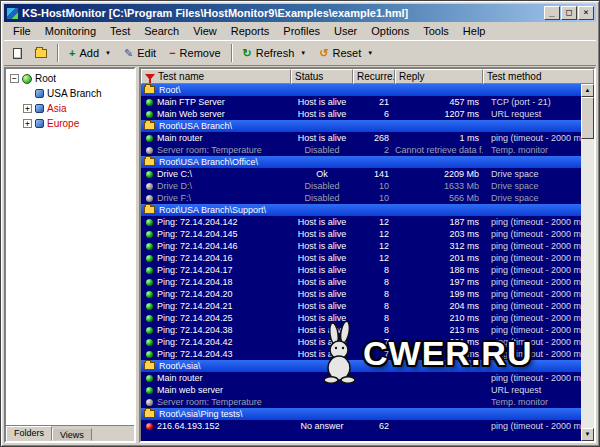  What do you see at coordinates (361, 402) in the screenshot?
I see `test-row: Server room: TemperatureTemp. monitor` at bounding box center [361, 402].